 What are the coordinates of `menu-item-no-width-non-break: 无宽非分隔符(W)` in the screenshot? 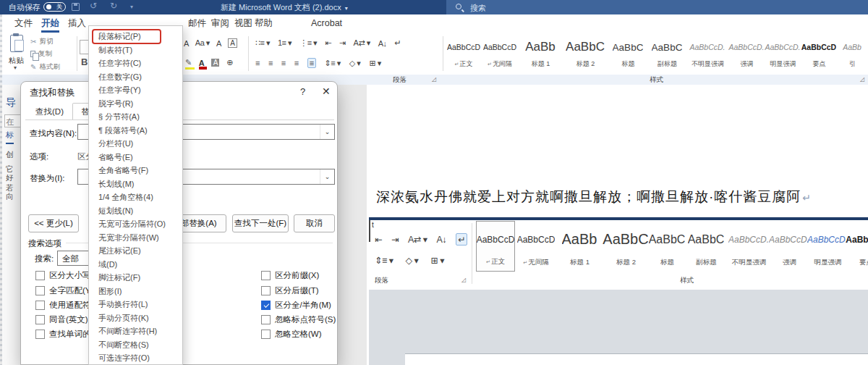 It's located at (136, 238).